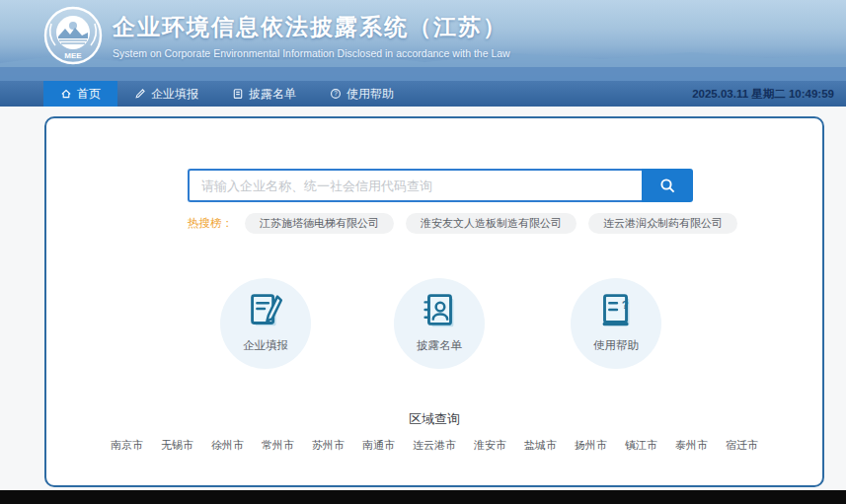  What do you see at coordinates (415, 185) in the screenshot?
I see `search-input` at bounding box center [415, 185].